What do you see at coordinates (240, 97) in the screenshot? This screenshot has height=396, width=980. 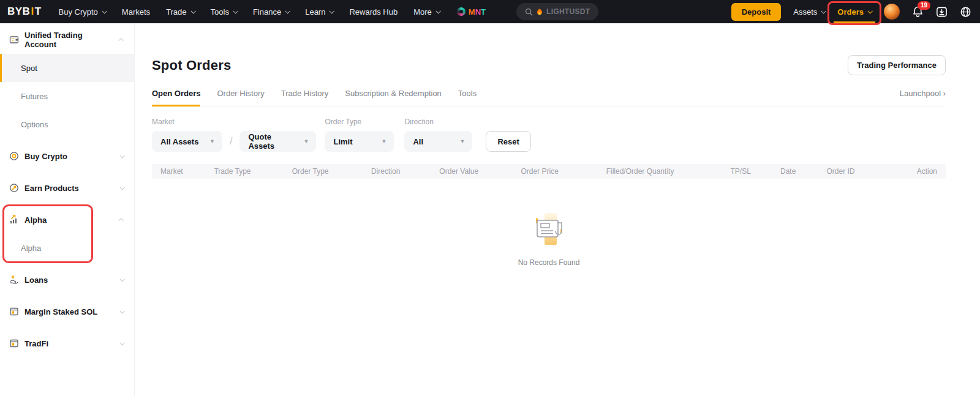 I see `tab-order-history: Order History` at bounding box center [240, 97].